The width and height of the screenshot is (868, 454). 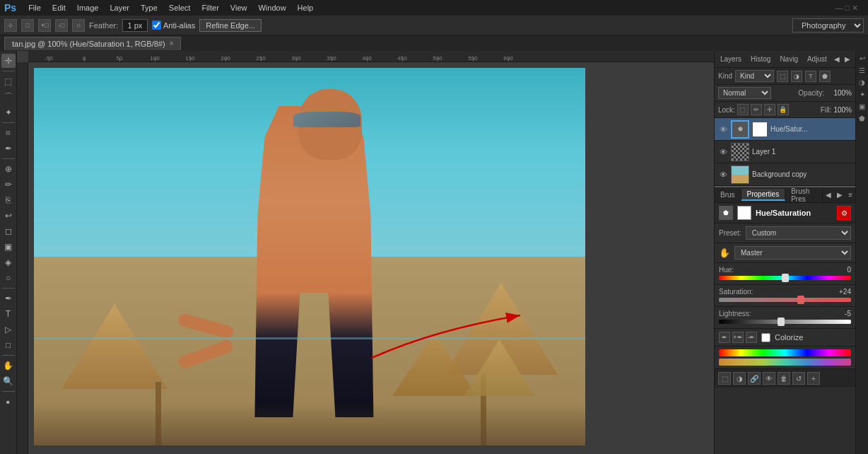 What do you see at coordinates (61, 25) in the screenshot?
I see `sub-sel-icon: -□` at bounding box center [61, 25].